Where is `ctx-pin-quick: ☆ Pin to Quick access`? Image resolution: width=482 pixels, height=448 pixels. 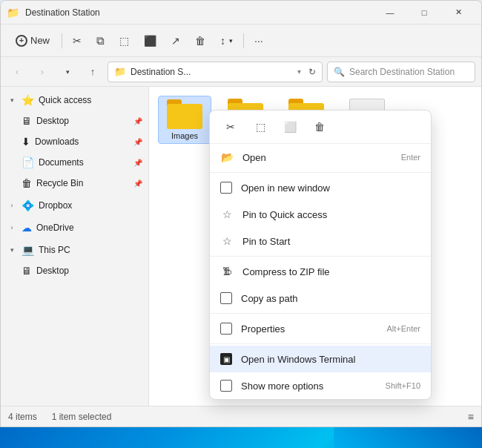
ctx-pin-quick: ☆ Pin to Quick access is located at coordinates (320, 214).